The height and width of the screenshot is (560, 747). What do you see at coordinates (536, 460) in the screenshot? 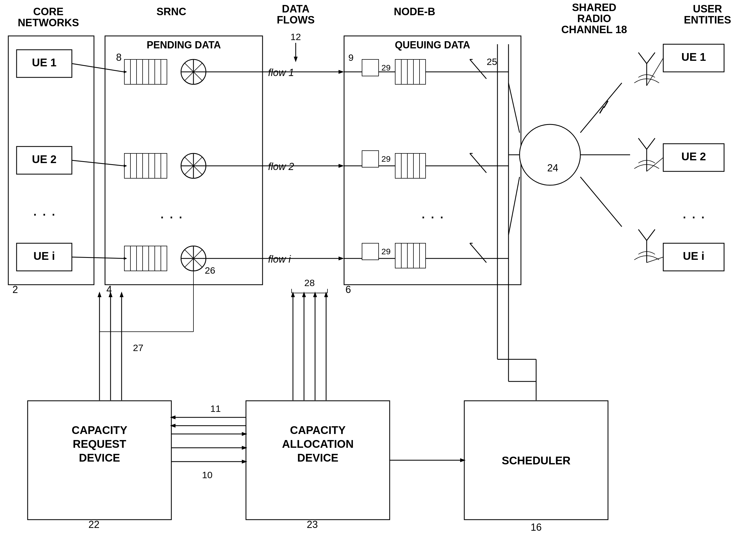
I see `scheduler-label: SCHEDULER` at bounding box center [536, 460].